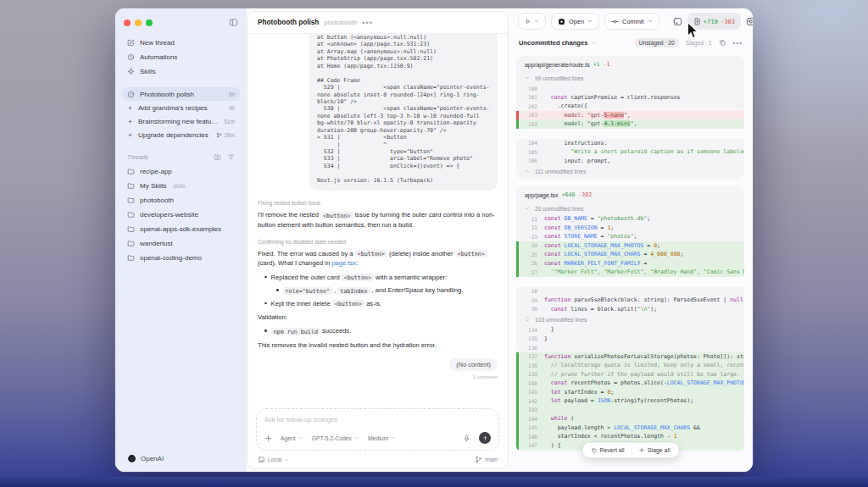 This screenshot has width=868, height=487. What do you see at coordinates (659, 451) in the screenshot?
I see `stage-all-label: Stage all` at bounding box center [659, 451].